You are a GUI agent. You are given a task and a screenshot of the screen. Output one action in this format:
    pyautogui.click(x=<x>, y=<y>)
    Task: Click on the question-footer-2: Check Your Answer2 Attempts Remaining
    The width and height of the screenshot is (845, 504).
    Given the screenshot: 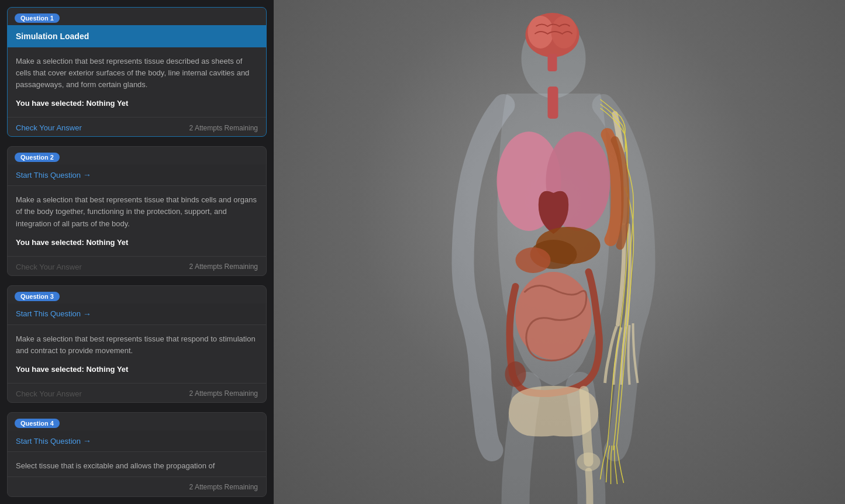 What is the action you would take?
    pyautogui.click(x=137, y=266)
    